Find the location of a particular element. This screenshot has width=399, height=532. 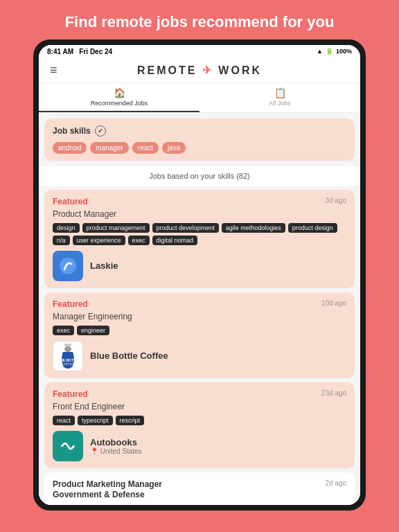

tagline: Find remote jobs recommend for you is located at coordinates (200, 19).